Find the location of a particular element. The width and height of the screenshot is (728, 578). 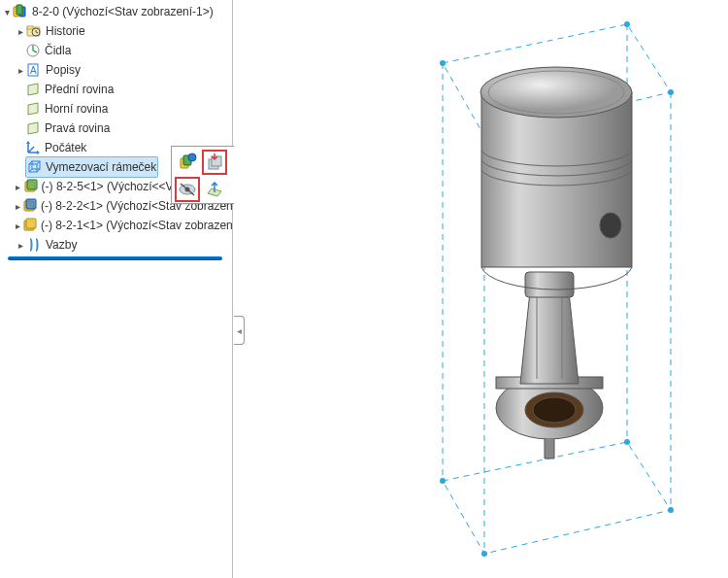

expand-caret: ▾ is located at coordinates (7, 12).